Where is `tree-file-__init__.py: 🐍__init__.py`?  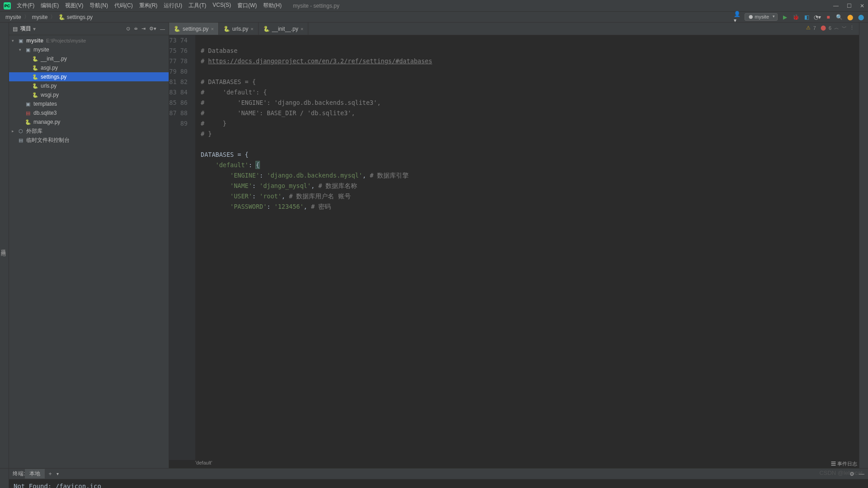
tree-file-__init__.py: 🐍__init__.py is located at coordinates (89, 59).